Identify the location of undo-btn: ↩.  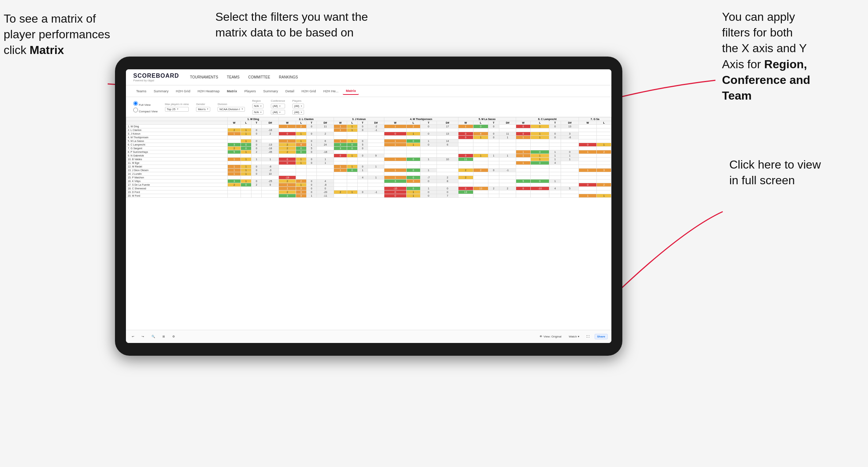
(133, 336).